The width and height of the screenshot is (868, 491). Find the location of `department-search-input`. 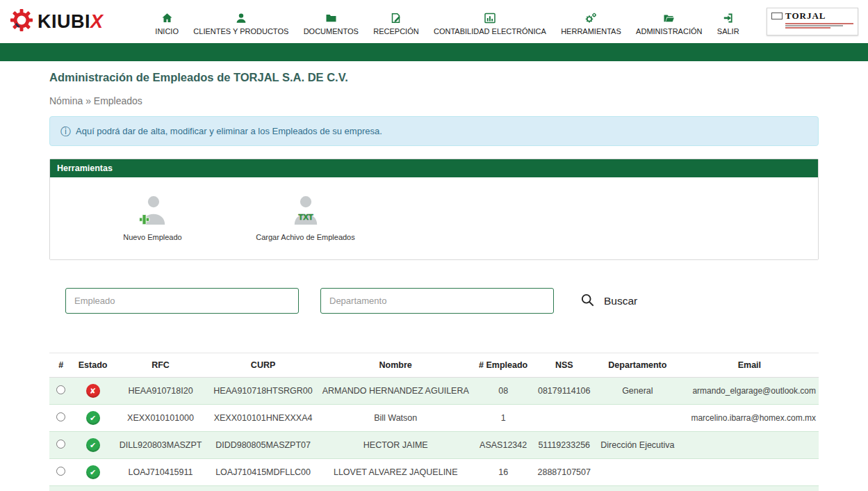

department-search-input is located at coordinates (437, 300).